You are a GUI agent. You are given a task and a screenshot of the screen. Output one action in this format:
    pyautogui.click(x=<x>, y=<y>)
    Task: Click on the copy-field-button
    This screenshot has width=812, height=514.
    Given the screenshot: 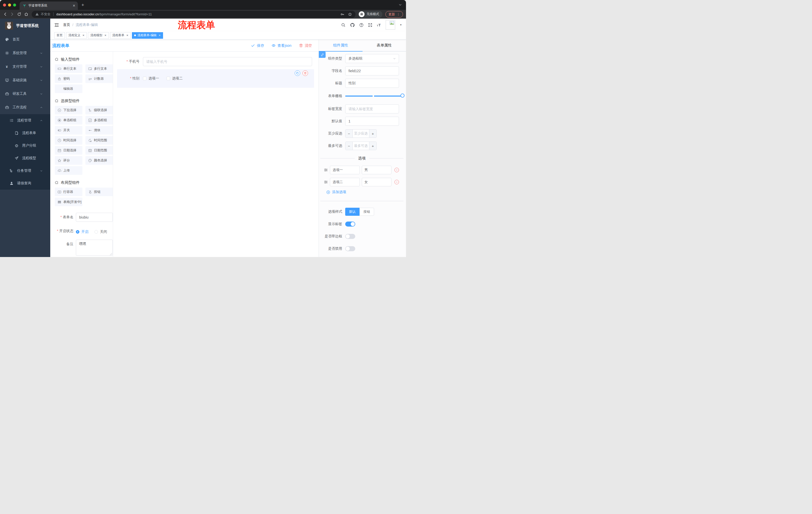 What is the action you would take?
    pyautogui.click(x=297, y=73)
    